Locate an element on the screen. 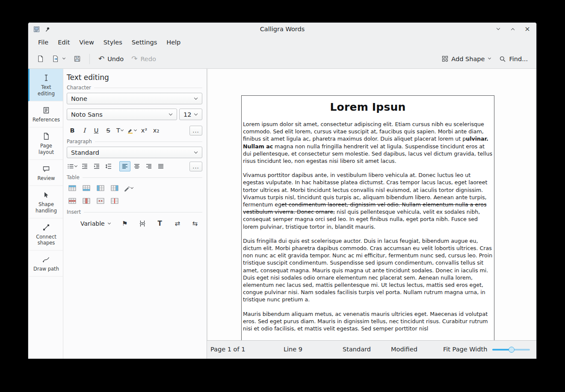  undo-button: ↶ Undo is located at coordinates (111, 59).